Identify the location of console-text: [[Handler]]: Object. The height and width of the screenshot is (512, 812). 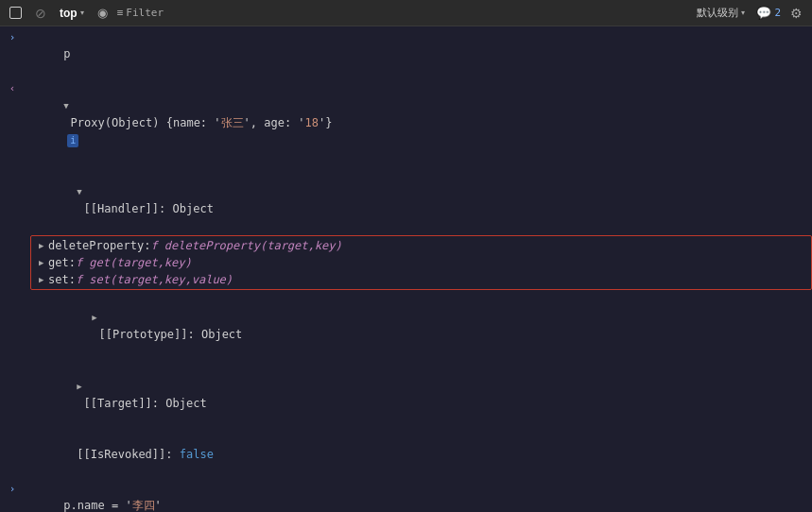
(414, 200).